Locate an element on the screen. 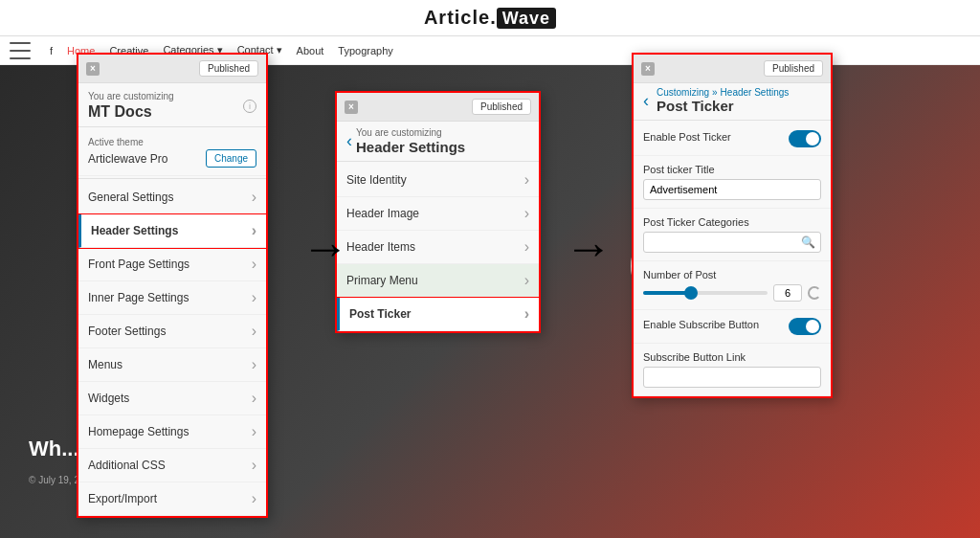  panel1-item-front-page: Front Page Settings is located at coordinates (172, 264).